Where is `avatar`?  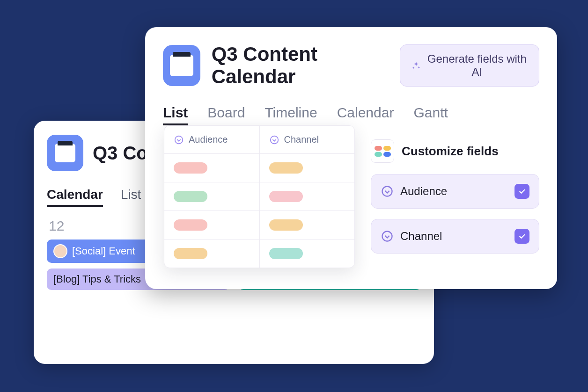
avatar is located at coordinates (60, 251).